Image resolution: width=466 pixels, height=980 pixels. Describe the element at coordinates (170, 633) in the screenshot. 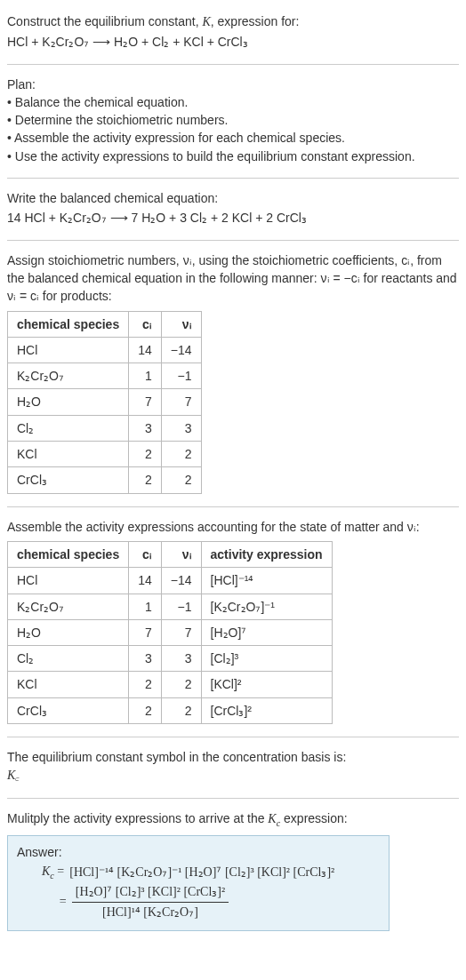

I see `activity-table: chemical species cᵢ νᵢ activity expressi…` at that location.